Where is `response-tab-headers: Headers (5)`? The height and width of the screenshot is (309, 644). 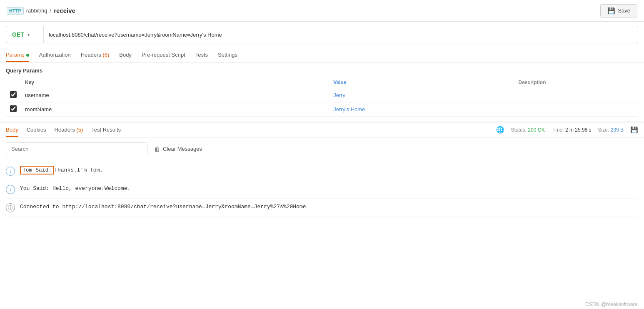 response-tab-headers: Headers (5) is located at coordinates (69, 130).